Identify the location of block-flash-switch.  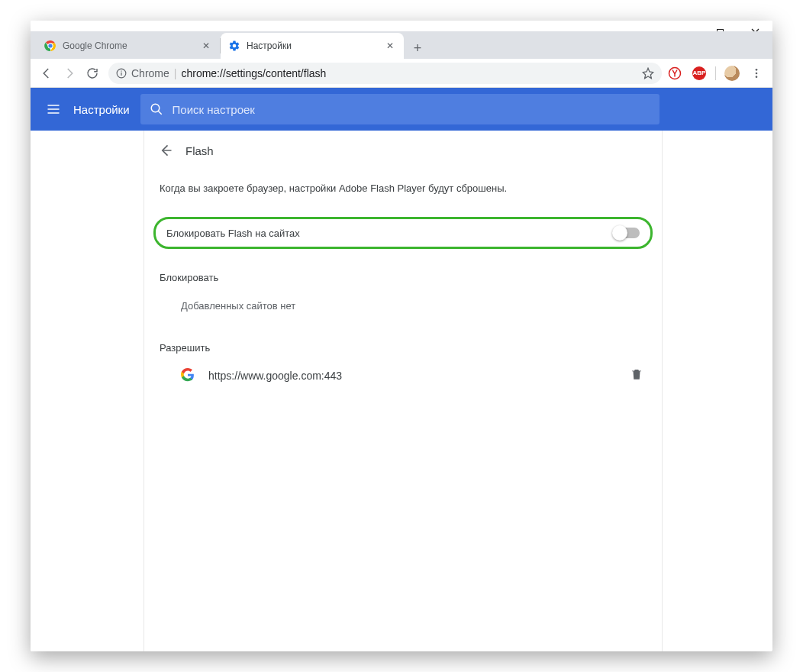
(627, 233).